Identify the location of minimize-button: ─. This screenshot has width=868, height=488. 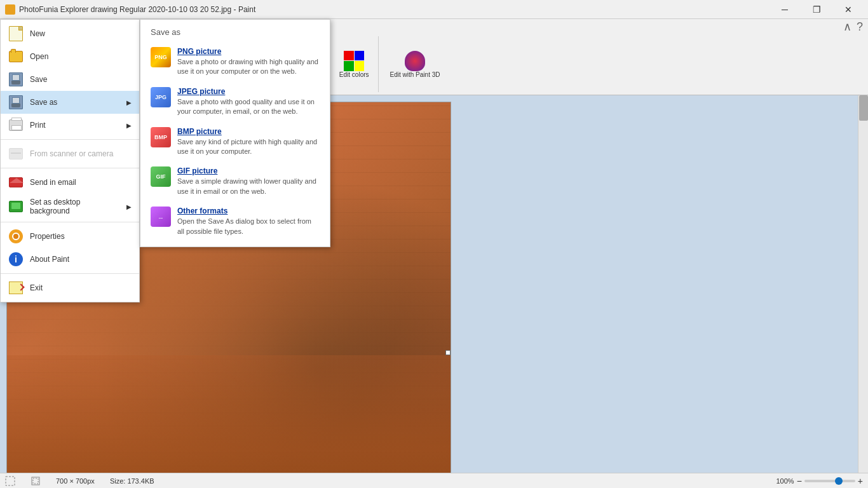
(785, 10).